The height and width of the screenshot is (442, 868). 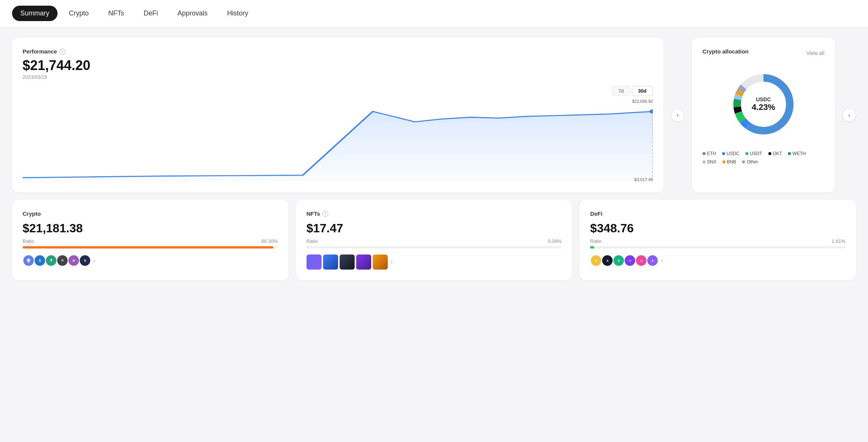 I want to click on crypto-ratio-row: Ratio 98.30%, so click(x=150, y=241).